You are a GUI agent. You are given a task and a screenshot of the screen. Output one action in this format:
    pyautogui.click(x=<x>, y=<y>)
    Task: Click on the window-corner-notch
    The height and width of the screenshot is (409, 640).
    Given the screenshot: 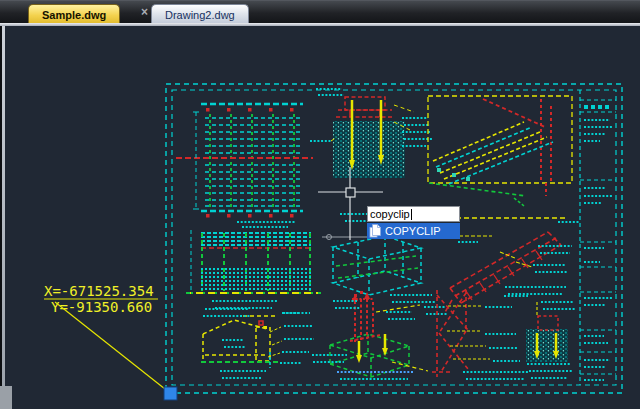 What is the action you would take?
    pyautogui.click(x=6, y=398)
    